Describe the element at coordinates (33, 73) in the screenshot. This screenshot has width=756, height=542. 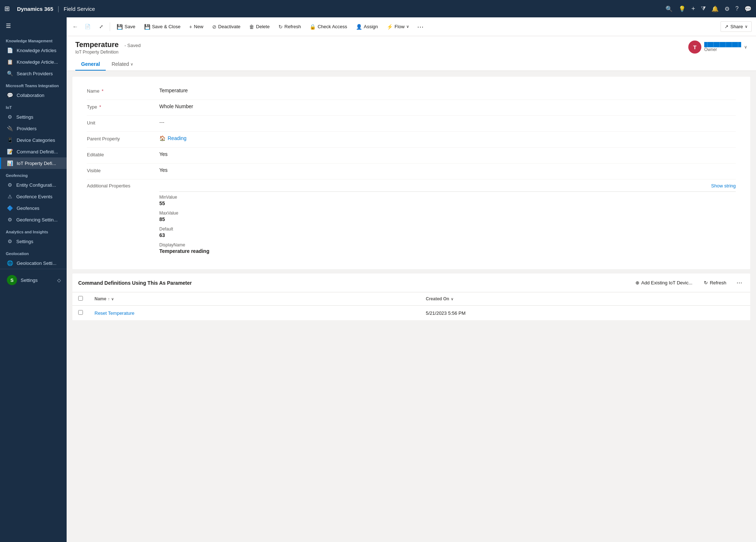
I see `sidebar-item-search-providers: 🔍 Search Providers` at that location.